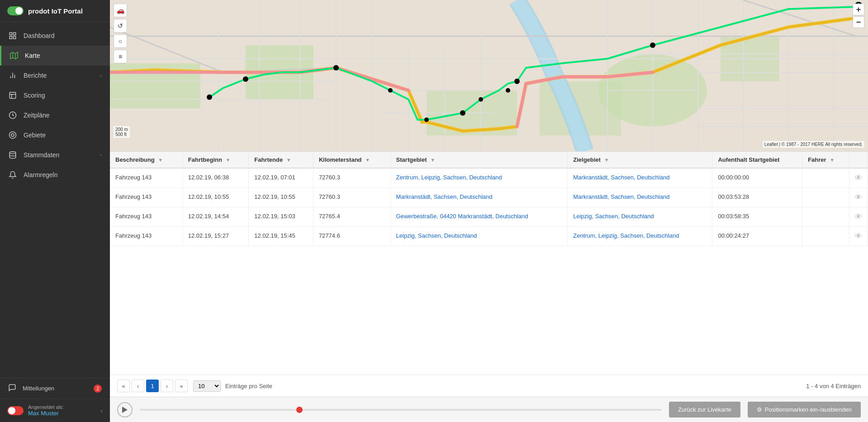 This screenshot has width=868, height=422. What do you see at coordinates (38, 389) in the screenshot?
I see `mitteilungen-label: Mitteilungen` at bounding box center [38, 389].